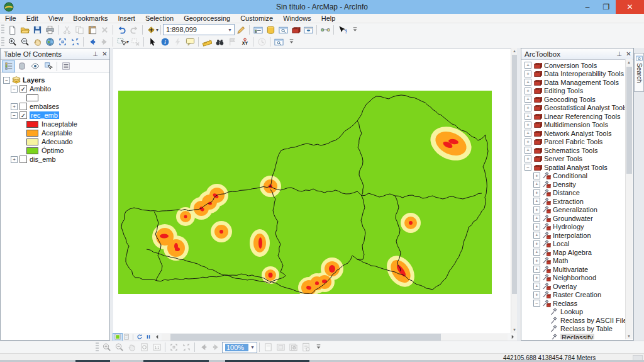 This screenshot has width=644, height=362. What do you see at coordinates (25, 42) in the screenshot?
I see `zoom-out-button` at bounding box center [25, 42].